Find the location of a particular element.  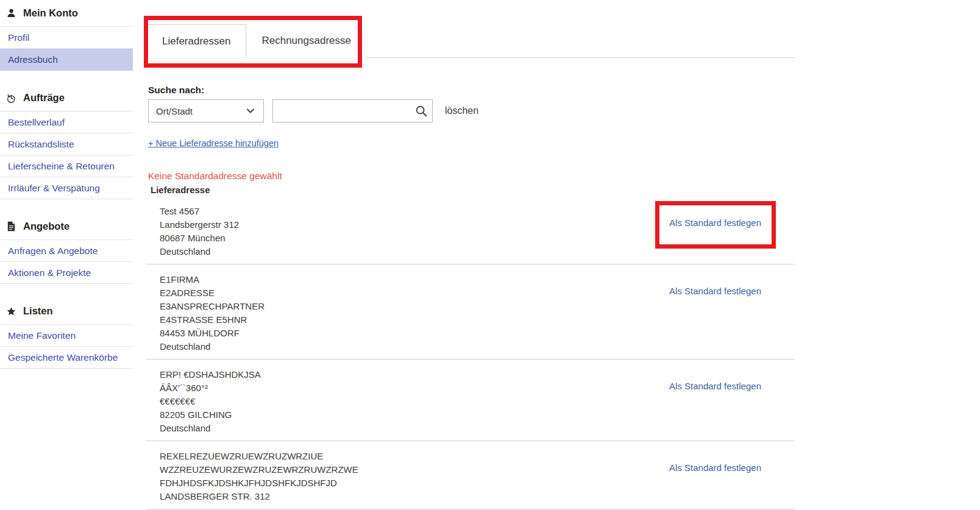

address-line: Landsbergerstr 312 is located at coordinates (199, 225).